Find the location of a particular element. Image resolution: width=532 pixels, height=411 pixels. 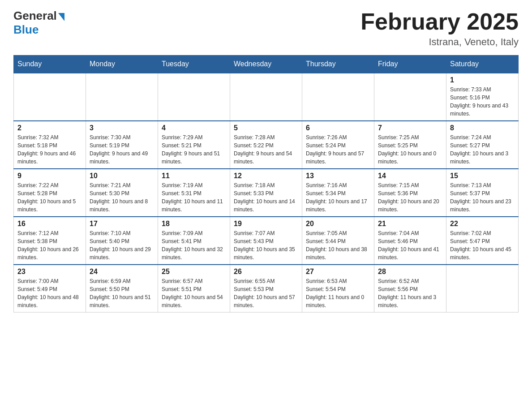

day-number: 8 is located at coordinates (482, 128).